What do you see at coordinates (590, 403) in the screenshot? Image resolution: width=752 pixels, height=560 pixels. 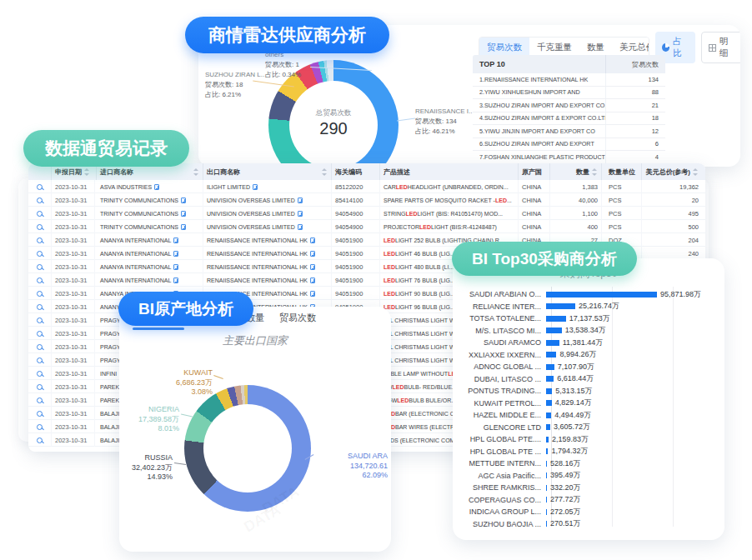 I see `bar-row: KUWAIT PETROL... 4,829.14万` at bounding box center [590, 403].